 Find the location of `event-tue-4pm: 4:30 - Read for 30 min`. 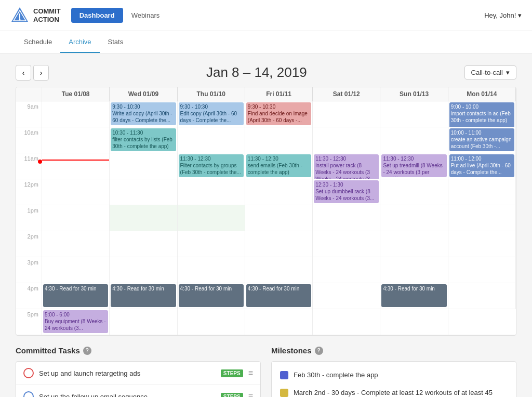

event-tue-4pm: 4:30 - Read for 30 min is located at coordinates (76, 296).